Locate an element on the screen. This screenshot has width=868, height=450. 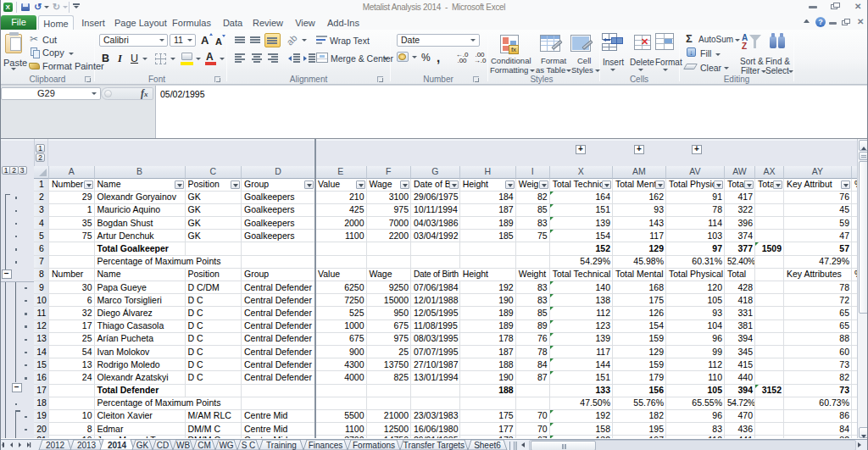
svg-text: Formations is located at coordinates (374, 446).